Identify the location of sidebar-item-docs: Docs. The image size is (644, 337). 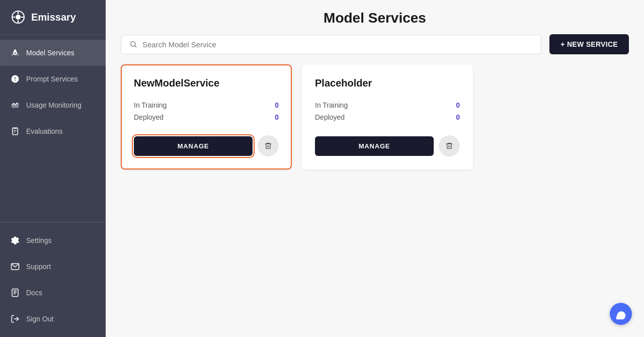
(53, 293).